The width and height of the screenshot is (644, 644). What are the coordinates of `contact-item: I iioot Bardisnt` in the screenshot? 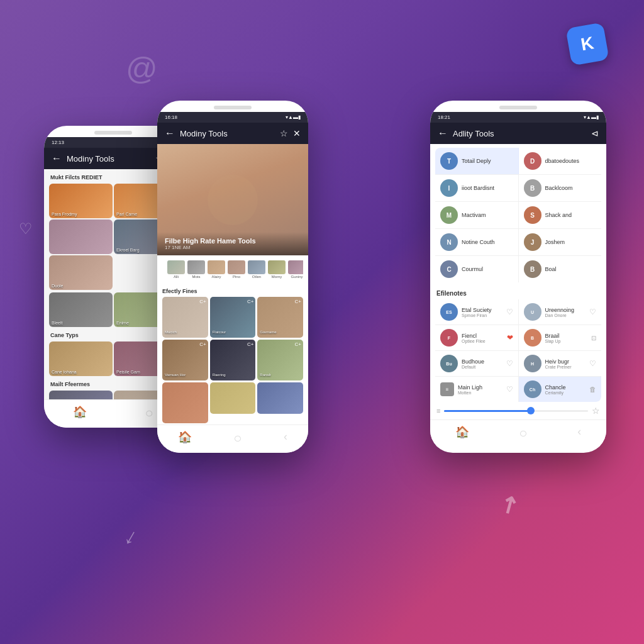 It's located at (477, 188).